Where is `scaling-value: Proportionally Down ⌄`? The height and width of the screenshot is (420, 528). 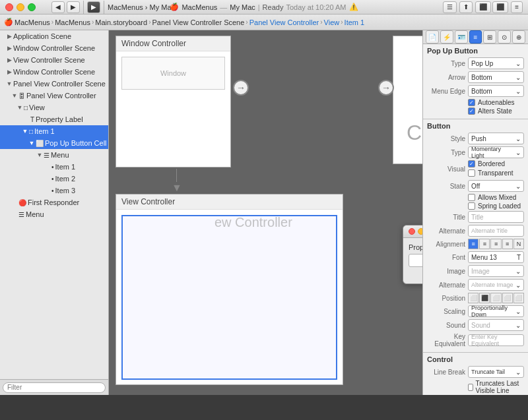
scaling-value: Proportionally Down ⌄ is located at coordinates (496, 311).